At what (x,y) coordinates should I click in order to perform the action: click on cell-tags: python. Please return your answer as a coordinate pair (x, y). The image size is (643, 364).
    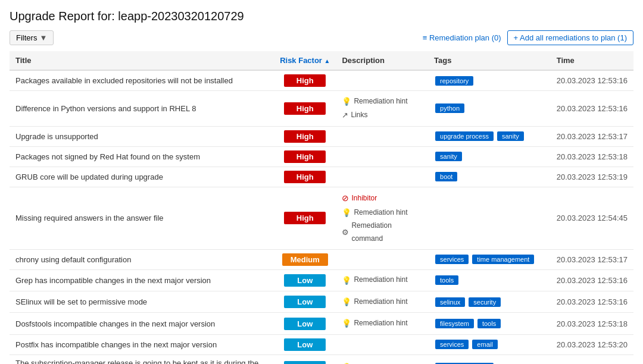
    Looking at the image, I should click on (489, 109).